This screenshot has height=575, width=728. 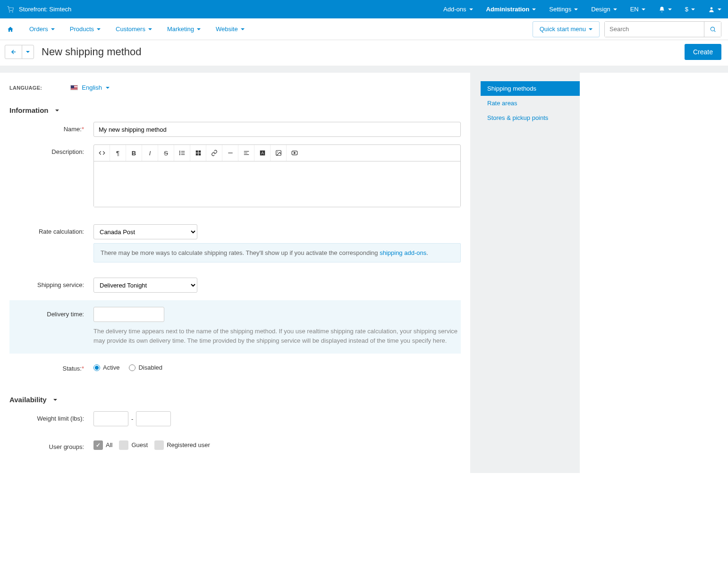 I want to click on search-icon, so click(x=713, y=29).